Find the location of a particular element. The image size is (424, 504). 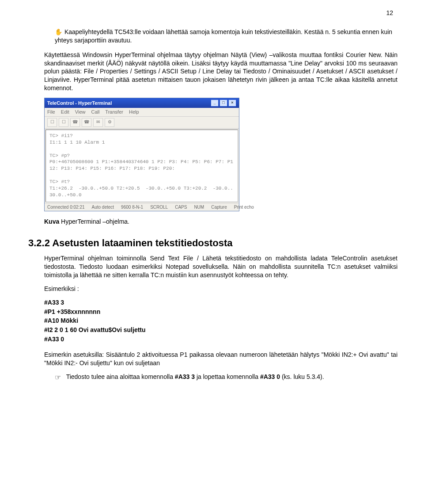

page-number: 12 is located at coordinates (221, 13).